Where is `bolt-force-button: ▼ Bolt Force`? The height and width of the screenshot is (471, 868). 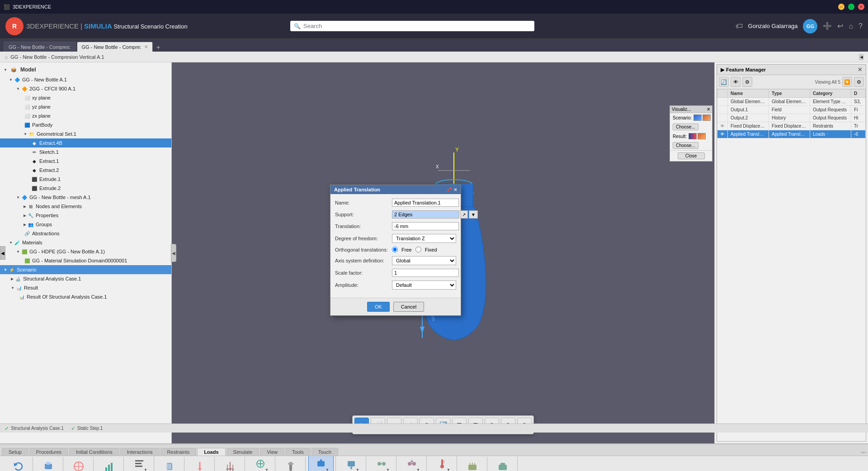 bolt-force-button: ▼ Bolt Force is located at coordinates (291, 464).